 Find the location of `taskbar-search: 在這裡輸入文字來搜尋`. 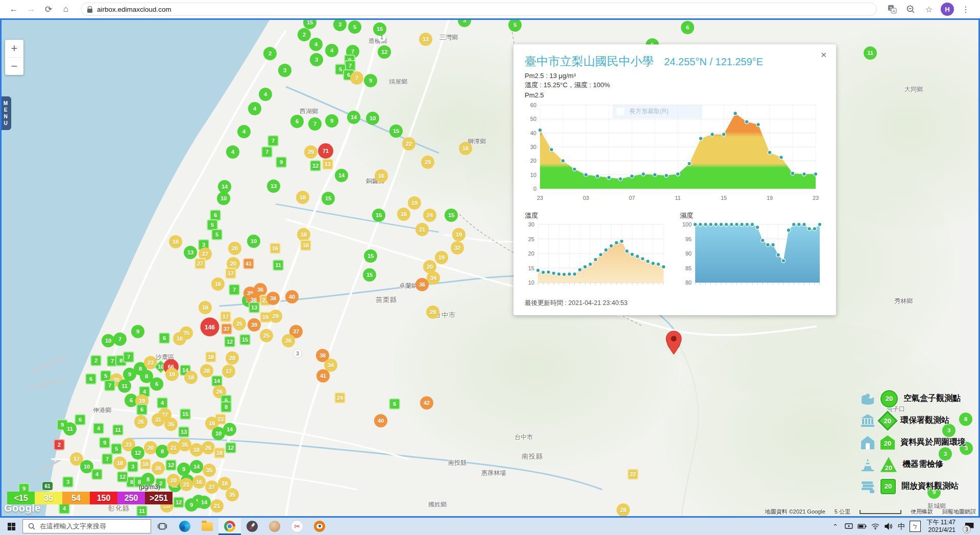

taskbar-search: 在這裡輸入文字來搜尋 is located at coordinates (87, 526).